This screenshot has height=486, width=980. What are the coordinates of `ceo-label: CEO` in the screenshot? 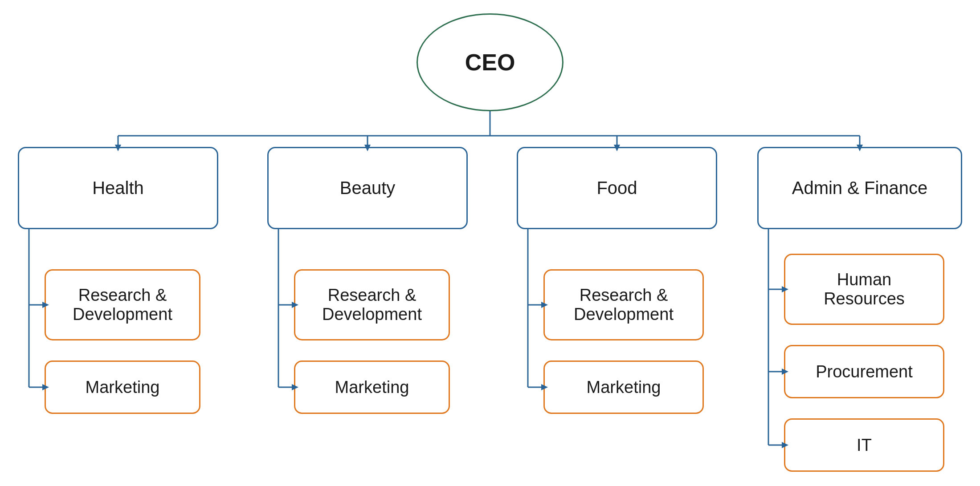 It's located at (490, 62).